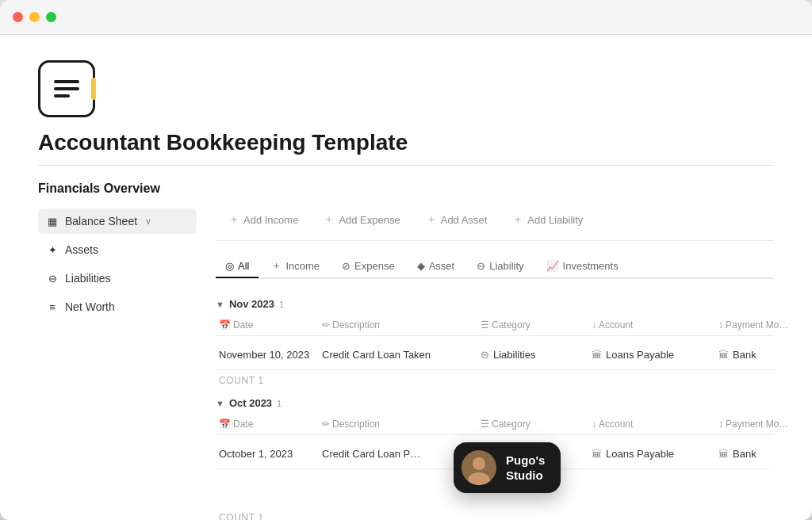 The height and width of the screenshot is (520, 812). Describe the element at coordinates (640, 453) in the screenshot. I see `acc-value-oct1: Loans Payable` at that location.